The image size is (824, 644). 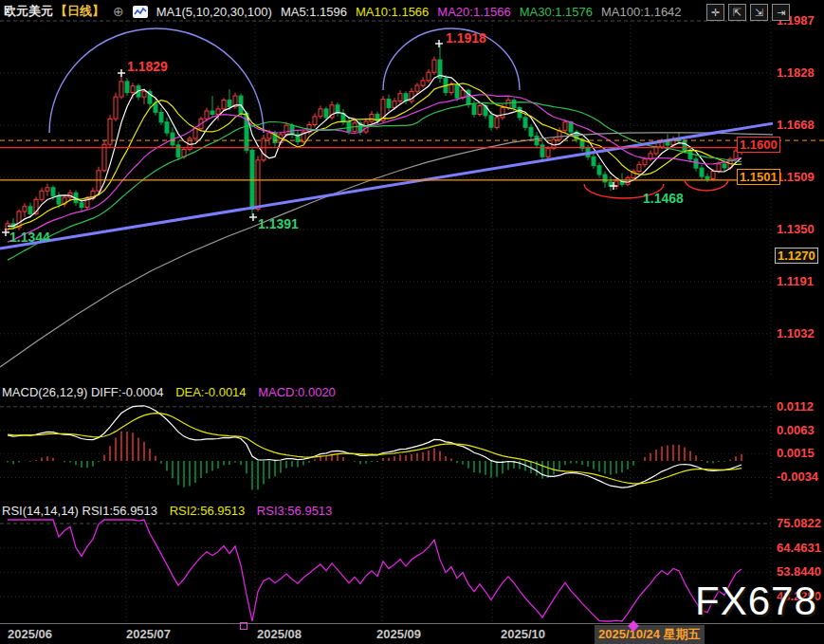 I want to click on rsi3-value: RSI3:56.9513, so click(x=295, y=510).